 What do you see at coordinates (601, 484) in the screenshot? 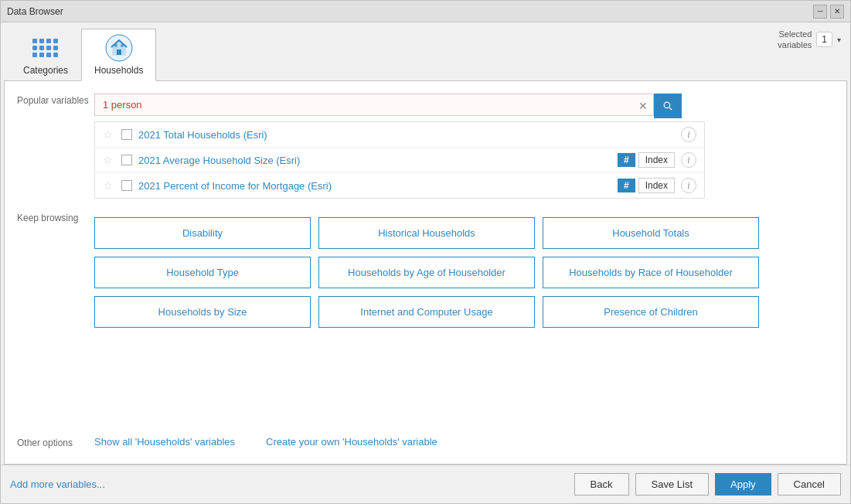
I see `back-button: Back` at bounding box center [601, 484].